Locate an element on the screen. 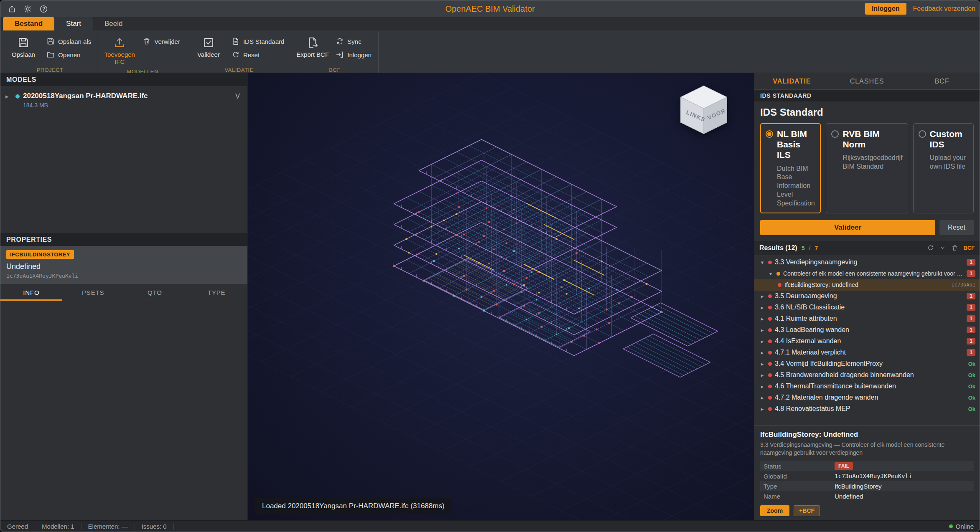 Image resolution: width=980 pixels, height=532 pixels. export-bcf-button: Export BCF is located at coordinates (313, 49).